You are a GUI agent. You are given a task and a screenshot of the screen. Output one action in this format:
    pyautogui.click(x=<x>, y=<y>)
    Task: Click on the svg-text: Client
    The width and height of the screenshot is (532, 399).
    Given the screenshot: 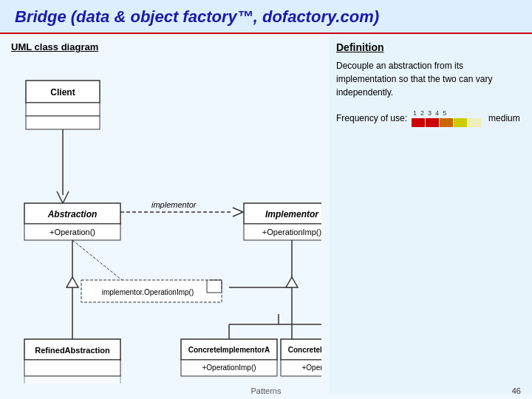 What is the action you would take?
    pyautogui.click(x=62, y=92)
    